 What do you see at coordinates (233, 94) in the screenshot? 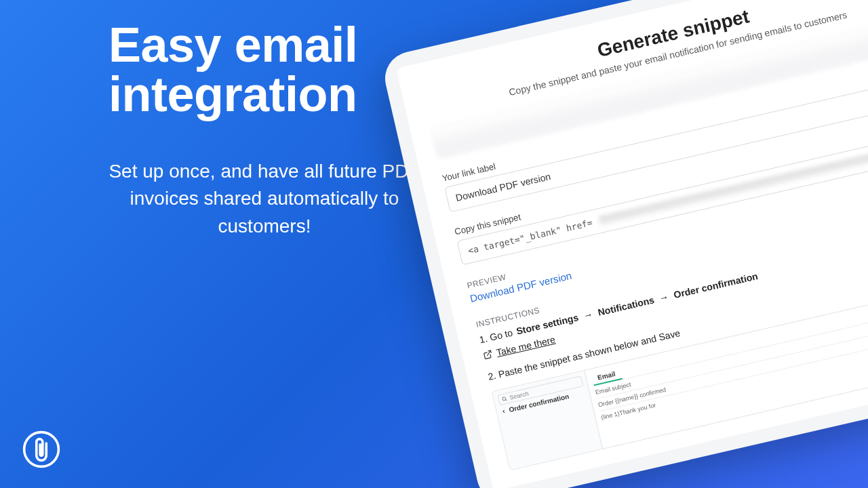
I see `hero-title-line2: integration` at bounding box center [233, 94].